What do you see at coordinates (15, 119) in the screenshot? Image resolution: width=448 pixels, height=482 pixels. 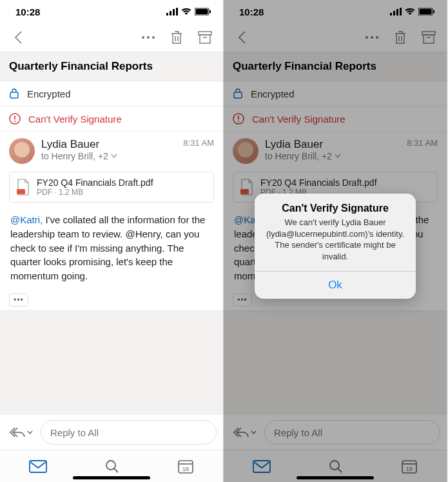 I see `alert-icon` at bounding box center [15, 119].